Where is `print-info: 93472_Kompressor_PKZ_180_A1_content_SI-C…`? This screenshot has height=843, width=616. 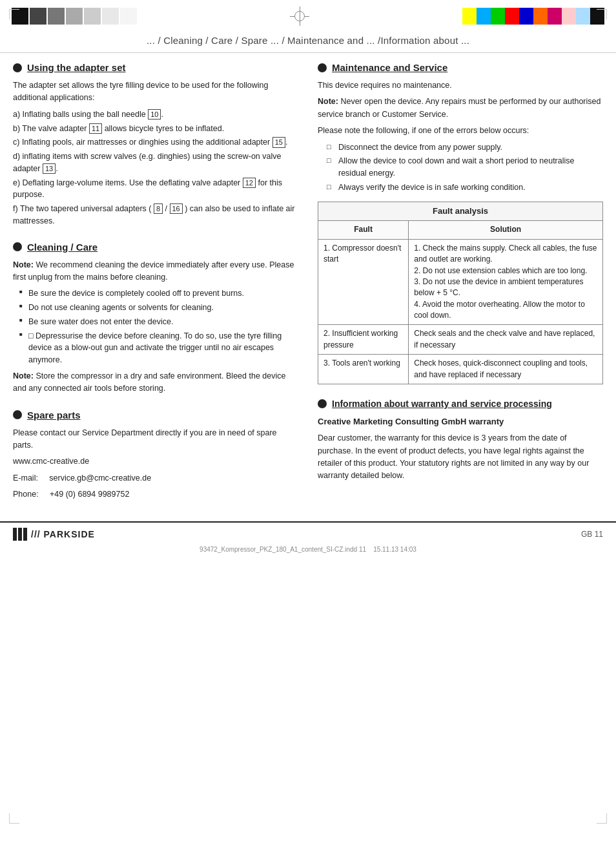
print-info: 93472_Kompressor_PKZ_180_A1_content_SI-C… is located at coordinates (308, 550).